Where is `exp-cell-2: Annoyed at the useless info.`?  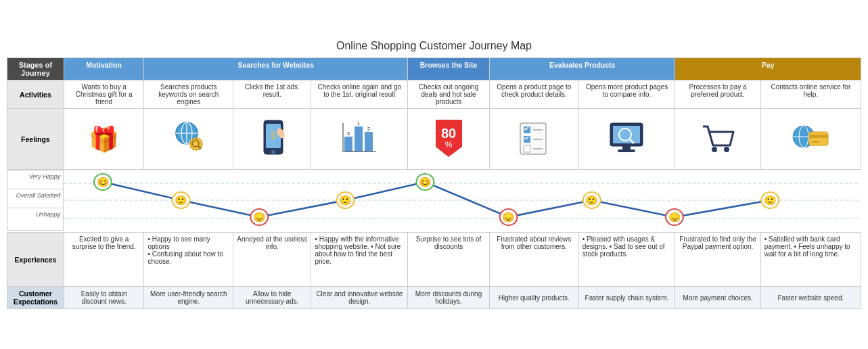
exp-cell-2: Annoyed at the useless info. is located at coordinates (272, 260).